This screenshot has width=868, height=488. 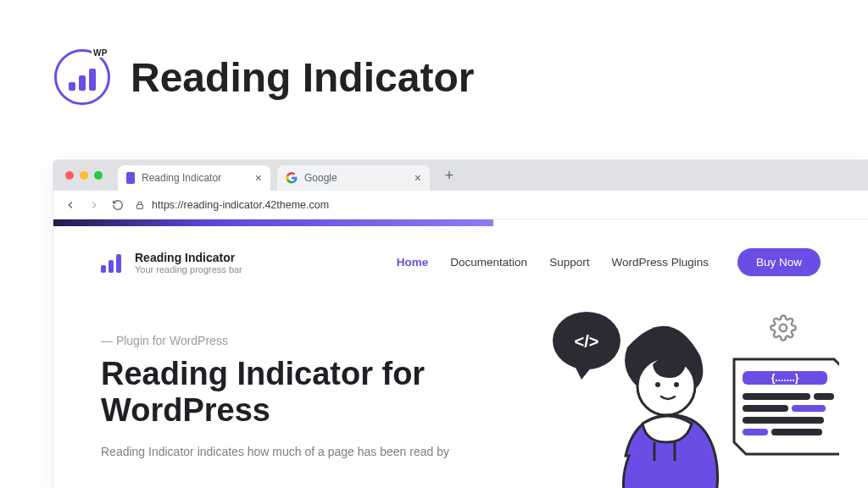 What do you see at coordinates (287, 452) in the screenshot?
I see `hero-lead: Reading Indicator indicates how much of …` at bounding box center [287, 452].